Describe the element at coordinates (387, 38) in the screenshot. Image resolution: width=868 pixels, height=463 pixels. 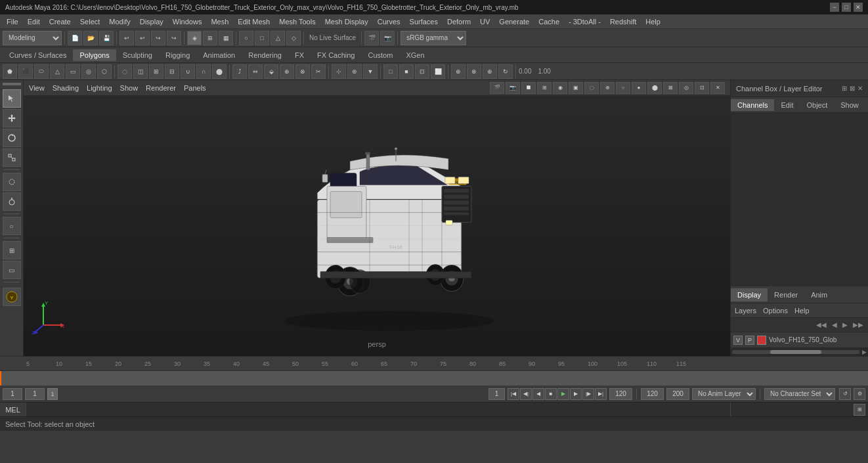
I see `render-btn2: 📷` at that location.